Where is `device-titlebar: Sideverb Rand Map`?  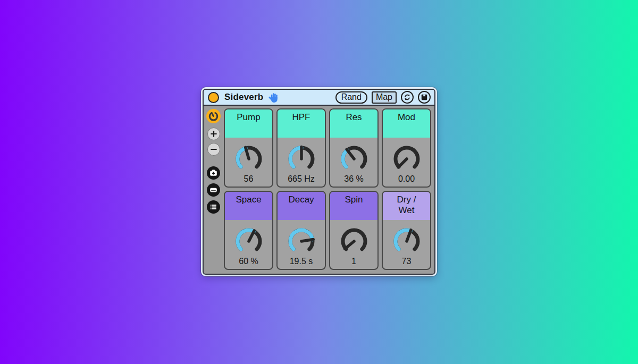 device-titlebar: Sideverb Rand Map is located at coordinates (319, 98).